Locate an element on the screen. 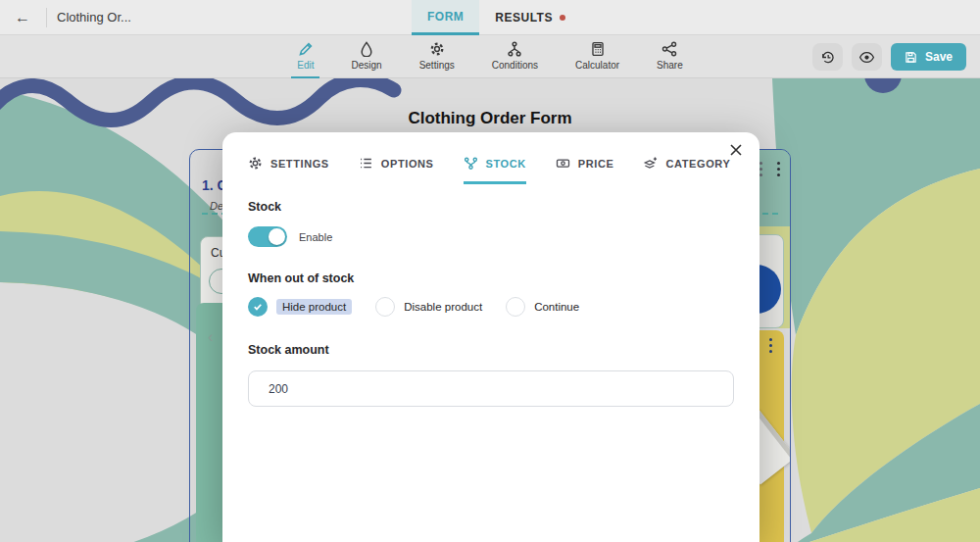  preview-button is located at coordinates (866, 57).